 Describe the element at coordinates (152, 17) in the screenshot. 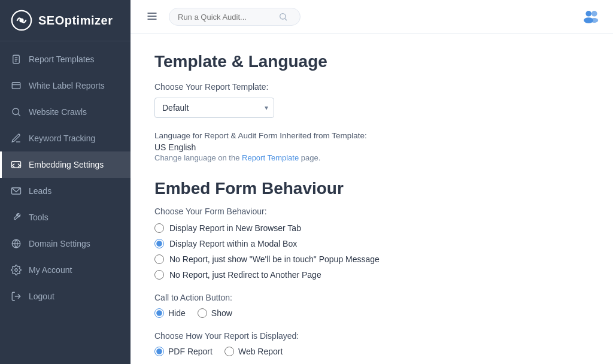

I see `hamburger-button` at that location.